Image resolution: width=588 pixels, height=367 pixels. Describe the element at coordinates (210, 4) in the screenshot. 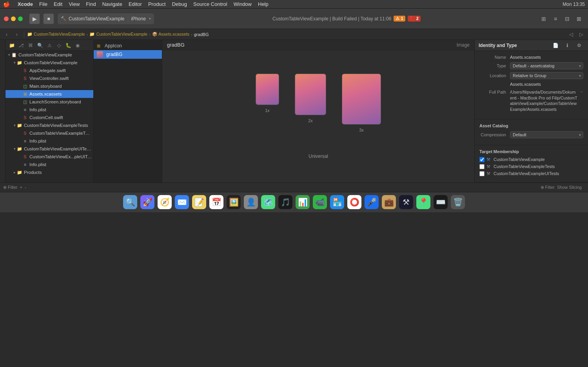

I see `menu-source-control: Source Control` at that location.